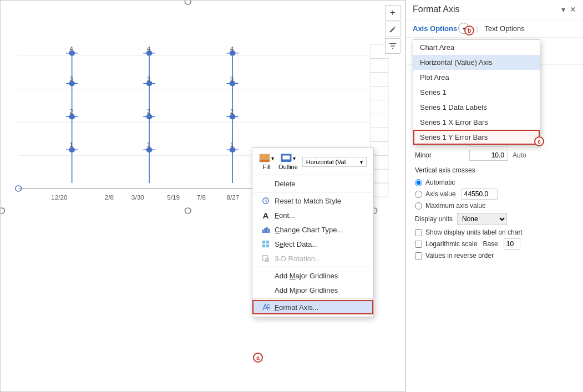 Image resolution: width=583 pixels, height=392 pixels. Describe the element at coordinates (476, 92) in the screenshot. I see `axis-selector-dropdown: Chart Area Horizontal (Value) Axis Plot …` at that location.